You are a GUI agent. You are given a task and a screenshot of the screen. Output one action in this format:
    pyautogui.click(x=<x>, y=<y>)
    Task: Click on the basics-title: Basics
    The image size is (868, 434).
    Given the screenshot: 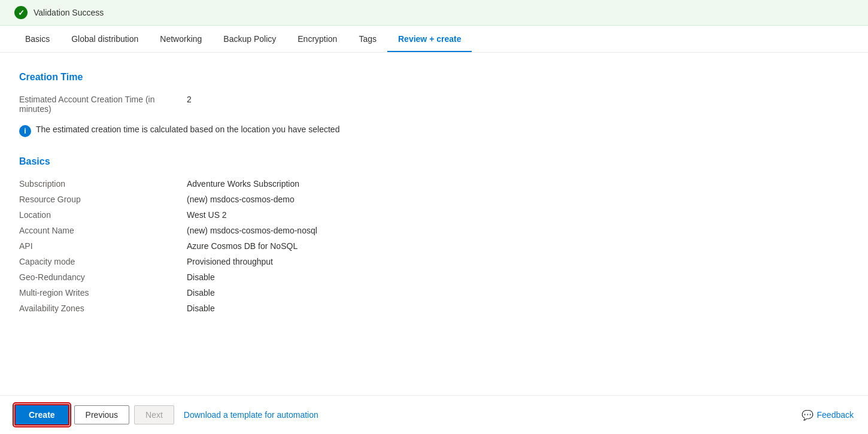 What is the action you would take?
    pyautogui.click(x=299, y=162)
    